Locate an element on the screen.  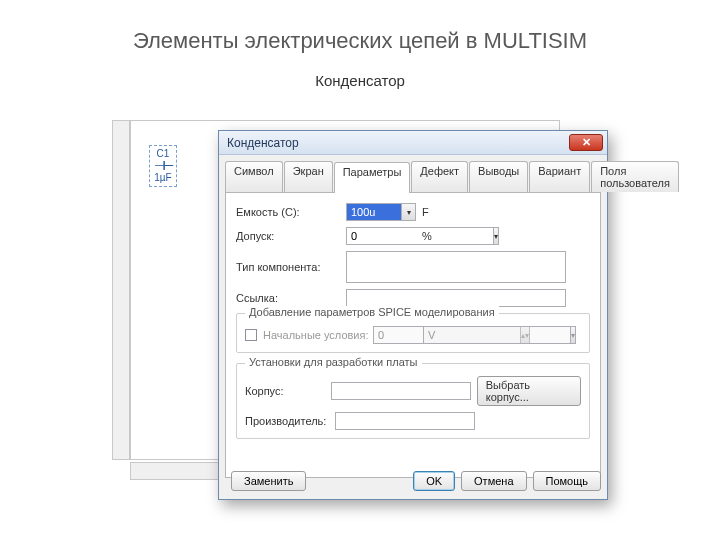
capacitor-icon: ⊣⊢ is located at coordinates (163, 166).